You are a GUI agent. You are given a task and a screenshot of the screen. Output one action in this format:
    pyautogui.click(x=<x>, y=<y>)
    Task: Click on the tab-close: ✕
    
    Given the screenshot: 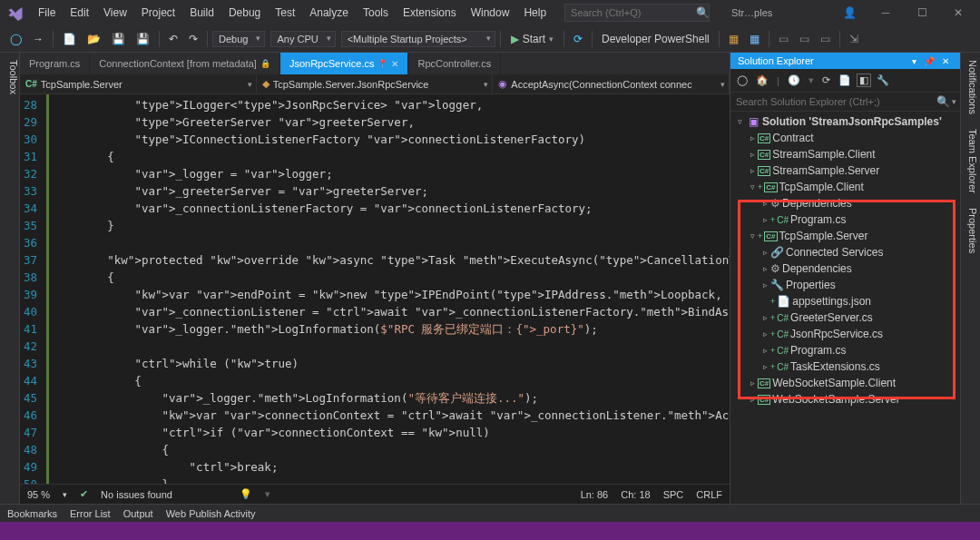 What is the action you would take?
    pyautogui.click(x=395, y=64)
    